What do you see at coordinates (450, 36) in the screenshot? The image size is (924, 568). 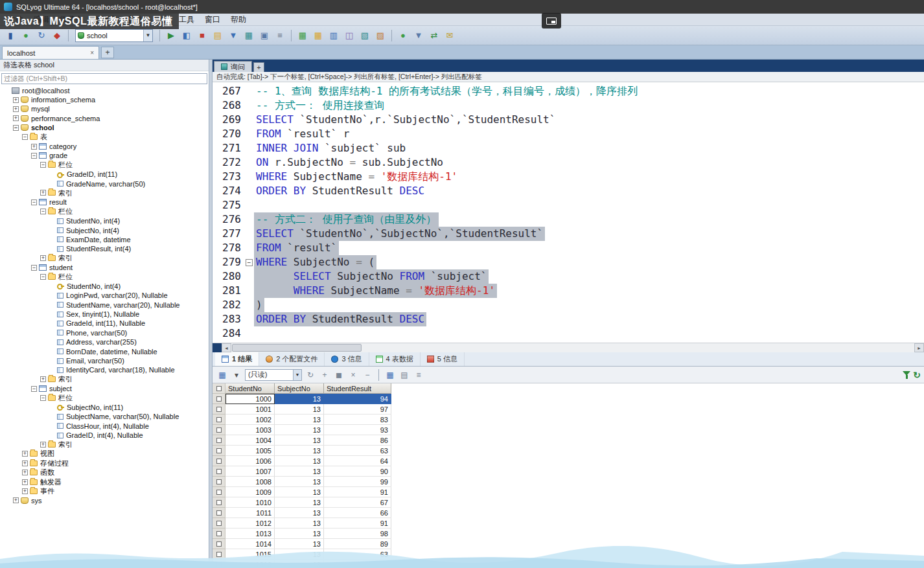 I see `notifications-icon: ✉` at bounding box center [450, 36].